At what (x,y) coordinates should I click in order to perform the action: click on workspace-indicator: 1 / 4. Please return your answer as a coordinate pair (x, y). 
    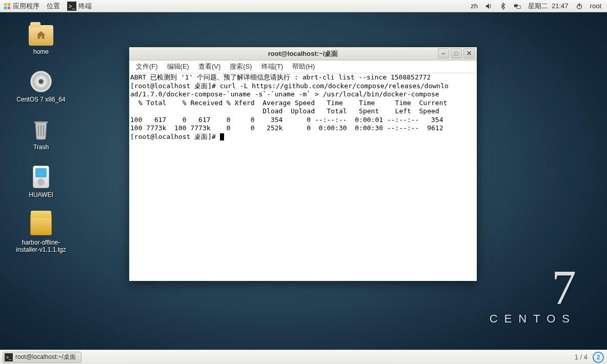
    Looking at the image, I should click on (581, 357).